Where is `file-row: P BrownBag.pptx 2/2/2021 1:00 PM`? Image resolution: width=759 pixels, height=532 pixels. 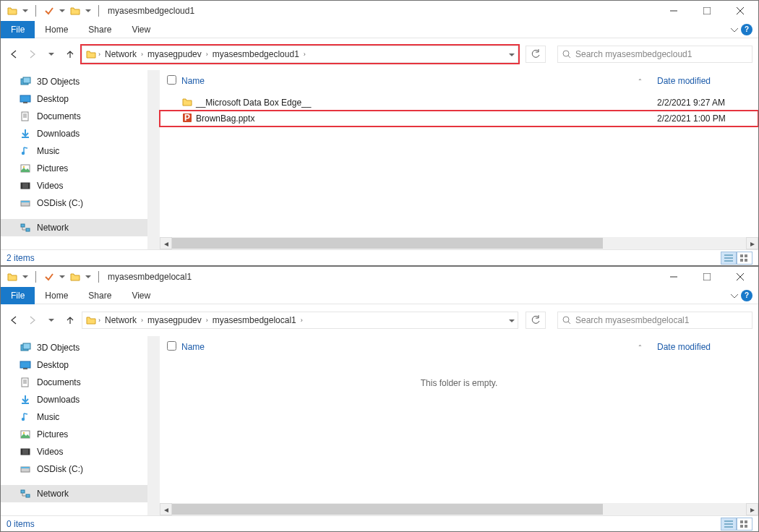
file-row: P BrownBag.pptx 2/2/2021 1:00 PM is located at coordinates (459, 119).